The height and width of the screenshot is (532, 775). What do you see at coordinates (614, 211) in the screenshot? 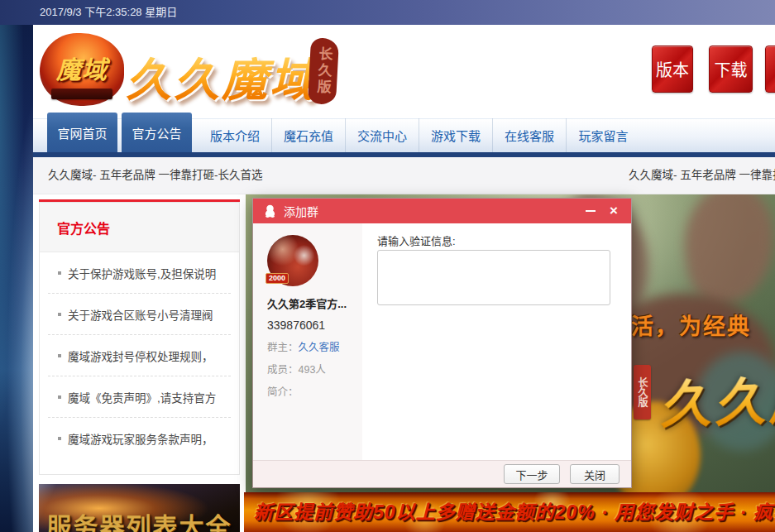
I see `close-icon: ×` at bounding box center [614, 211].